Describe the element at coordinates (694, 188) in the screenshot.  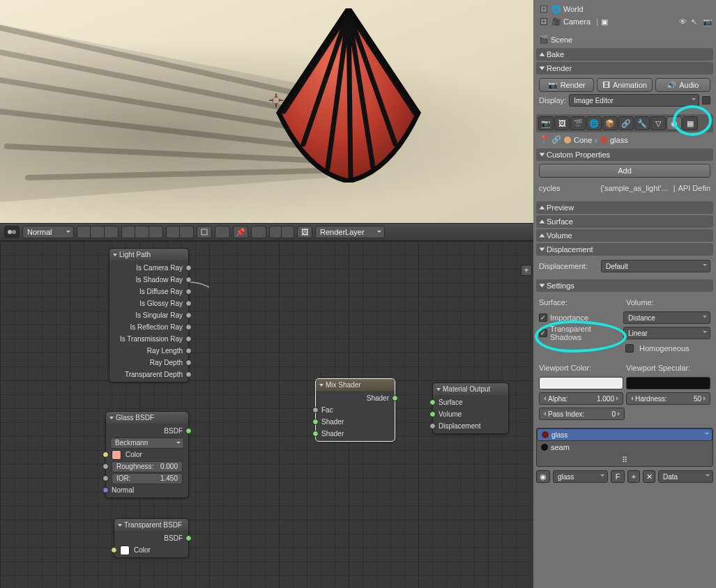
I see `prop-api: API Defin` at that location.